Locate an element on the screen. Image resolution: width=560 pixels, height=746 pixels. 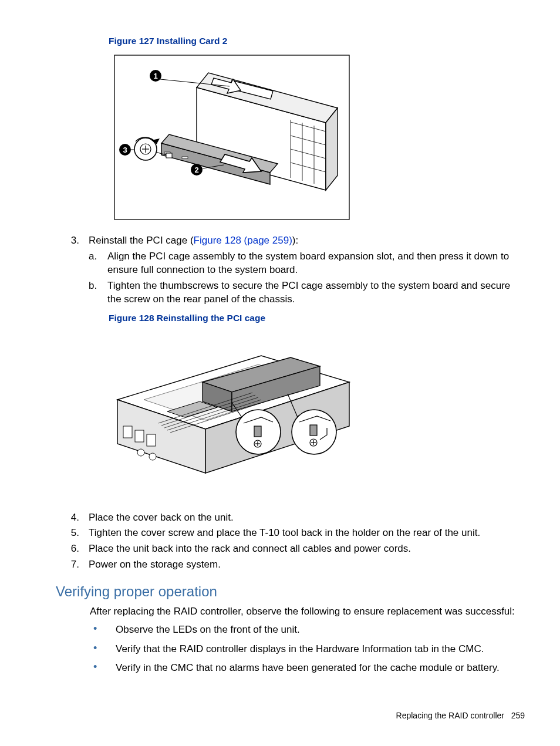
step-5-number: 5. is located at coordinates (72, 533).